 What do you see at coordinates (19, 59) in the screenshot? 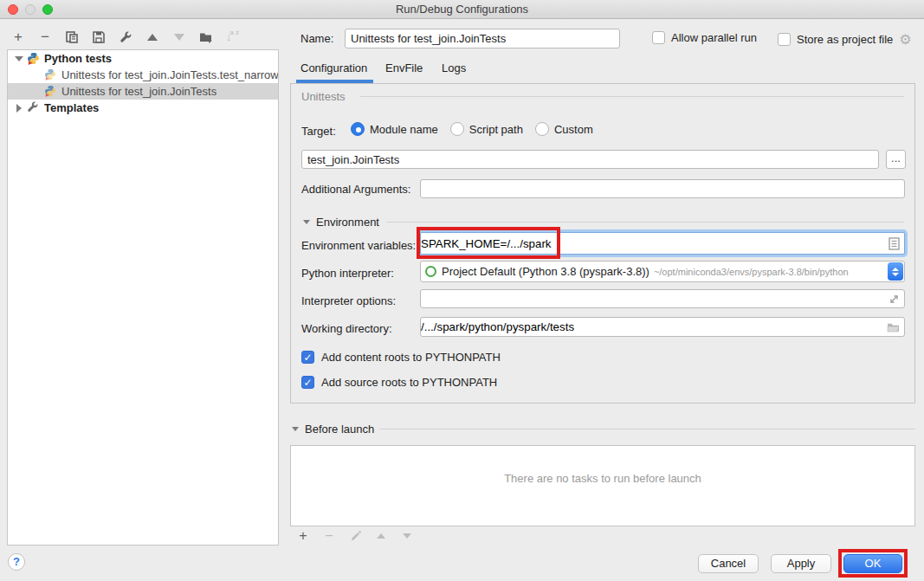
I see `chevron-expanded-icon` at bounding box center [19, 59].